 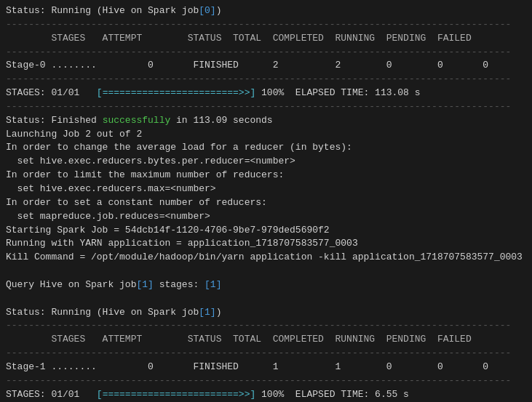 I want to click on stage-0-row: Stage-0 ........ 0 FINISHED 2 2 0 0 0, so click(x=266, y=65).